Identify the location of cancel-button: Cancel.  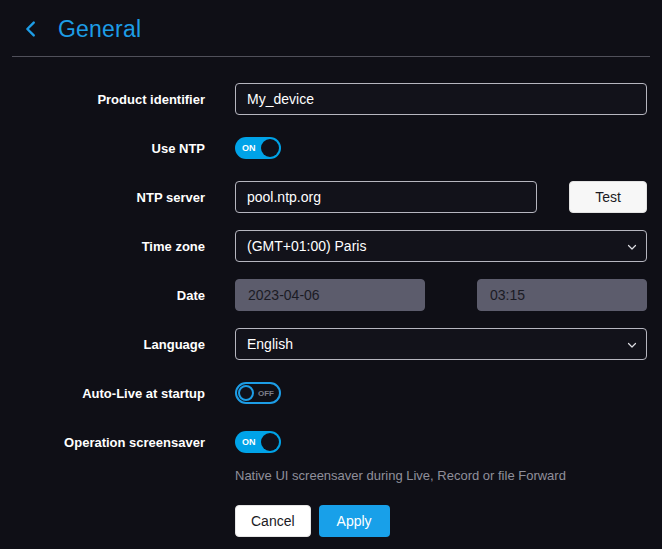
(273, 521).